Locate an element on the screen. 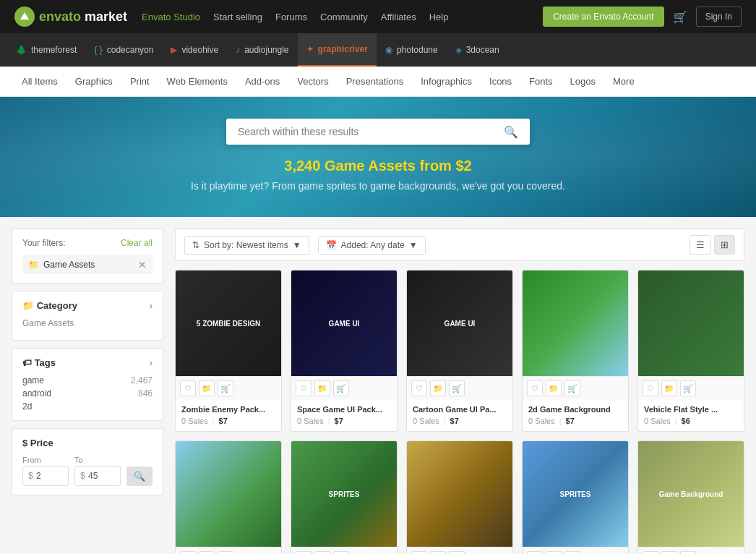  tag-game: game 2,467 is located at coordinates (87, 380).